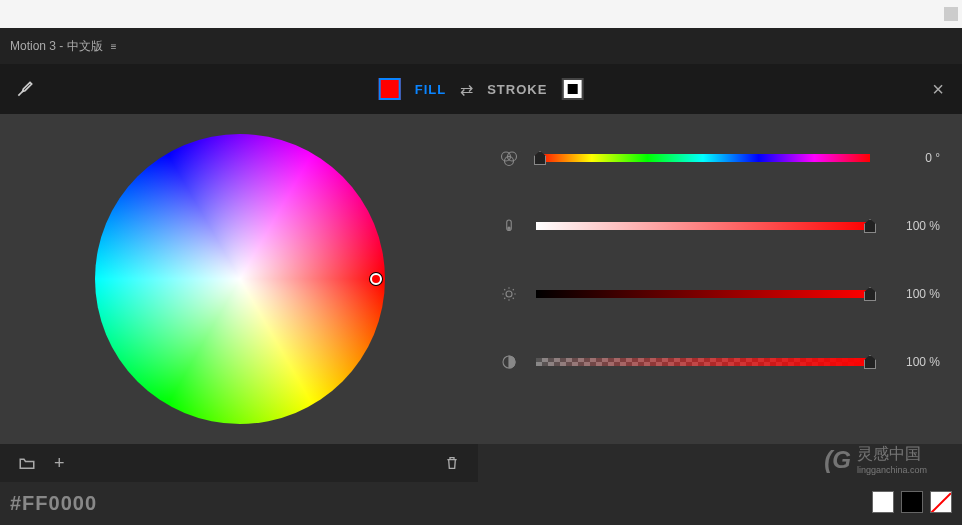 Image resolution: width=962 pixels, height=525 pixels. I want to click on brightness-slider-row: 100 %, so click(720, 294).